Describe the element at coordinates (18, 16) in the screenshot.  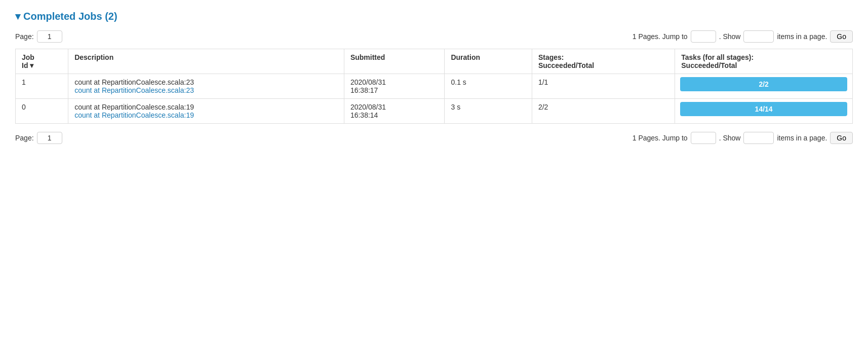
I see `collapse-arrow-icon: ▾` at that location.